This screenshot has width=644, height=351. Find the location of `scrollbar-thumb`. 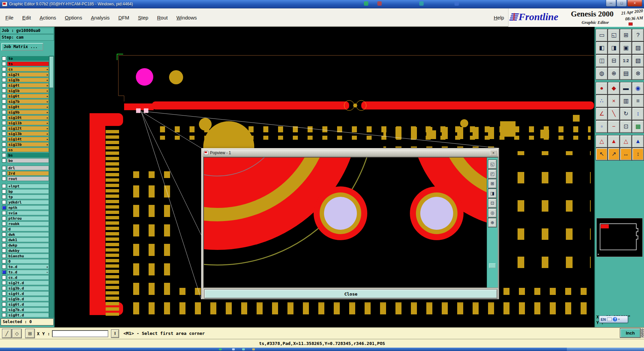

scrollbar-thumb is located at coordinates (52, 72).